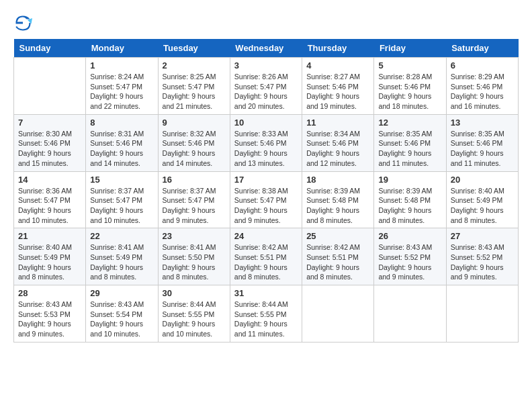 The width and height of the screenshot is (532, 411). What do you see at coordinates (338, 180) in the screenshot?
I see `day-number: 18` at bounding box center [338, 180].